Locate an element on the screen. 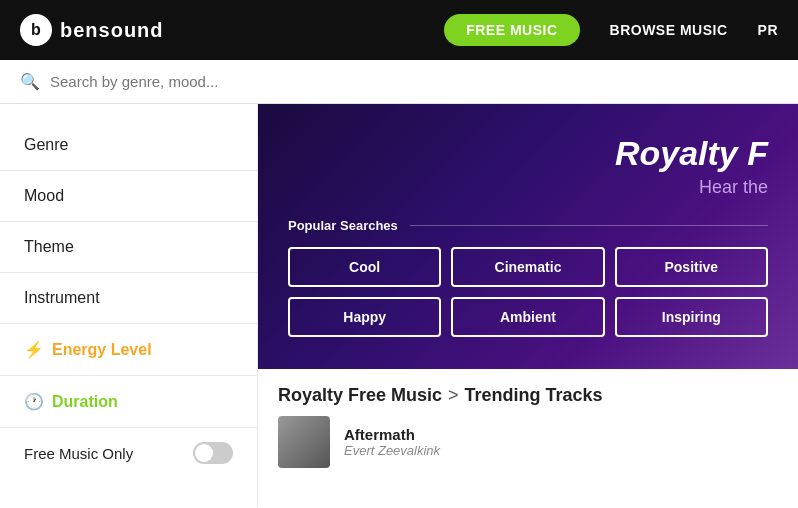 Image resolution: width=798 pixels, height=508 pixels. sidebar-item-mood: Mood is located at coordinates (128, 196).